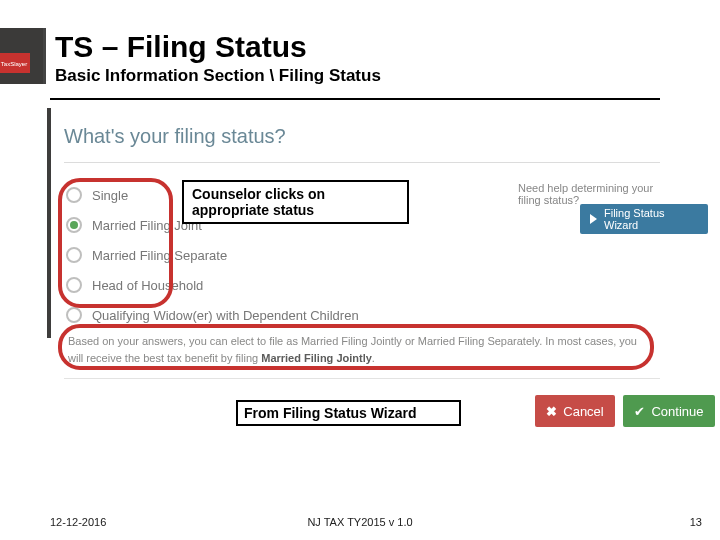 This screenshot has height=540, width=720. I want to click on help-prompt: Need help determining your filing status…, so click(589, 194).